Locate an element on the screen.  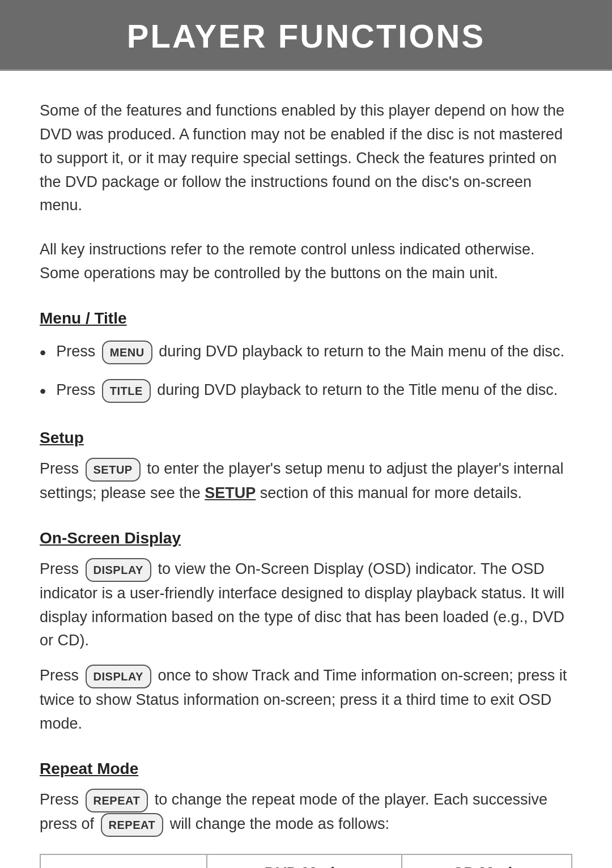
table-col-cd: CD Mode is located at coordinates (487, 861).